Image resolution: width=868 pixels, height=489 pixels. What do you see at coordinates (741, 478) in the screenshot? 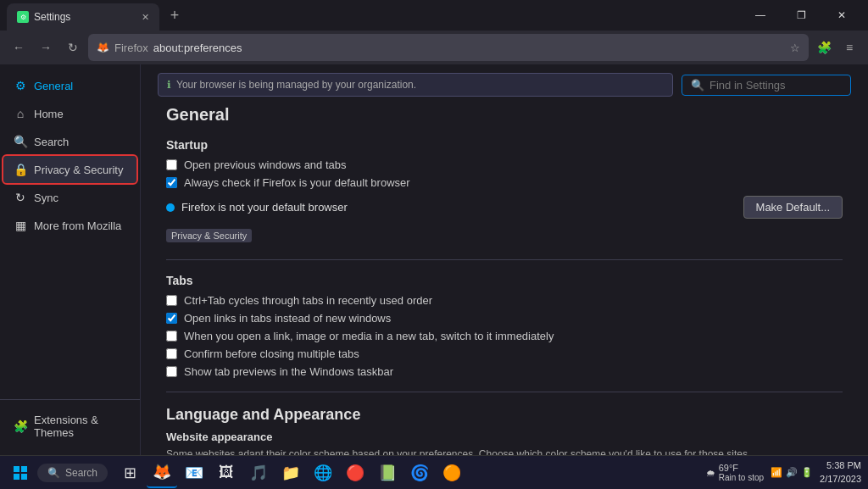
I see `weather-desc: Rain to stop` at bounding box center [741, 478].